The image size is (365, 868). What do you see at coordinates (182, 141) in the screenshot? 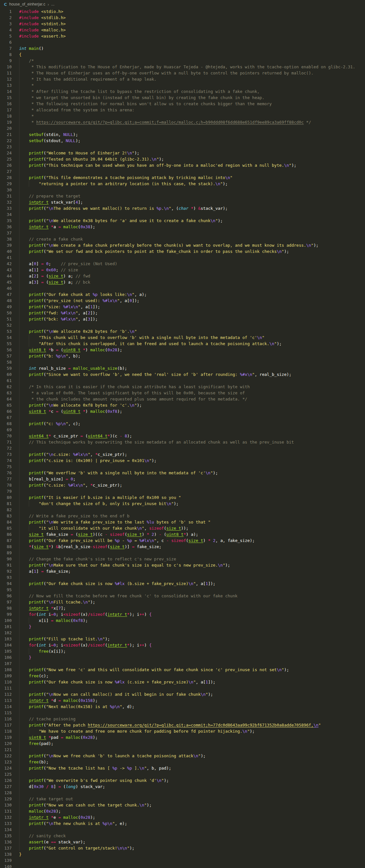
I see `code-line: 22 setbuf(stdout, NULL);` at bounding box center [182, 141].